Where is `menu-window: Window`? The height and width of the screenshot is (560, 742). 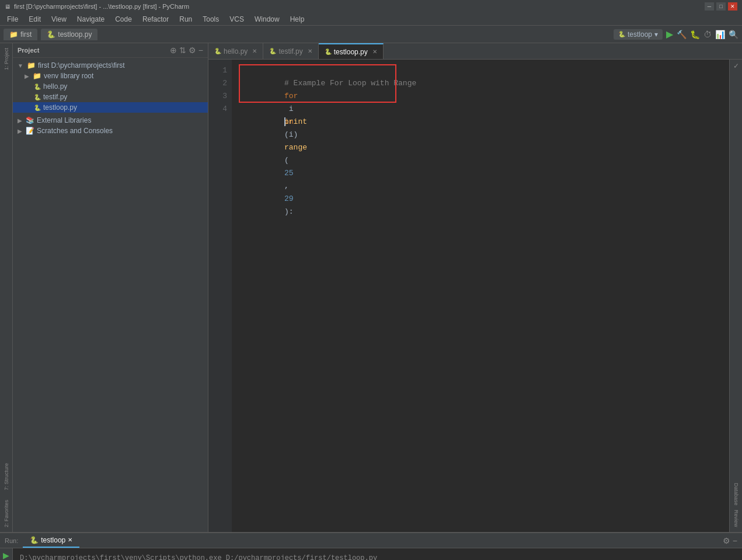 menu-window: Window is located at coordinates (267, 19).